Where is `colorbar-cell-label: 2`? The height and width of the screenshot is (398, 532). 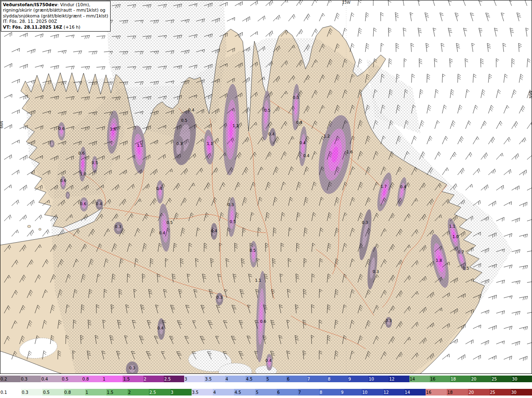 colorbar-cell-label: 2 is located at coordinates (129, 392).